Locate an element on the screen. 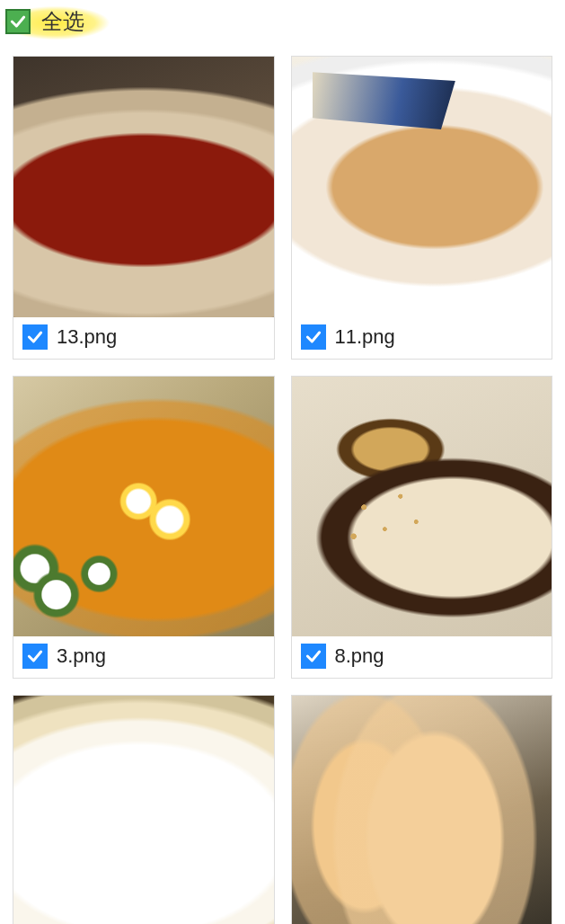 Image resolution: width=565 pixels, height=924 pixels. tile-footer: 3.png is located at coordinates (144, 657).